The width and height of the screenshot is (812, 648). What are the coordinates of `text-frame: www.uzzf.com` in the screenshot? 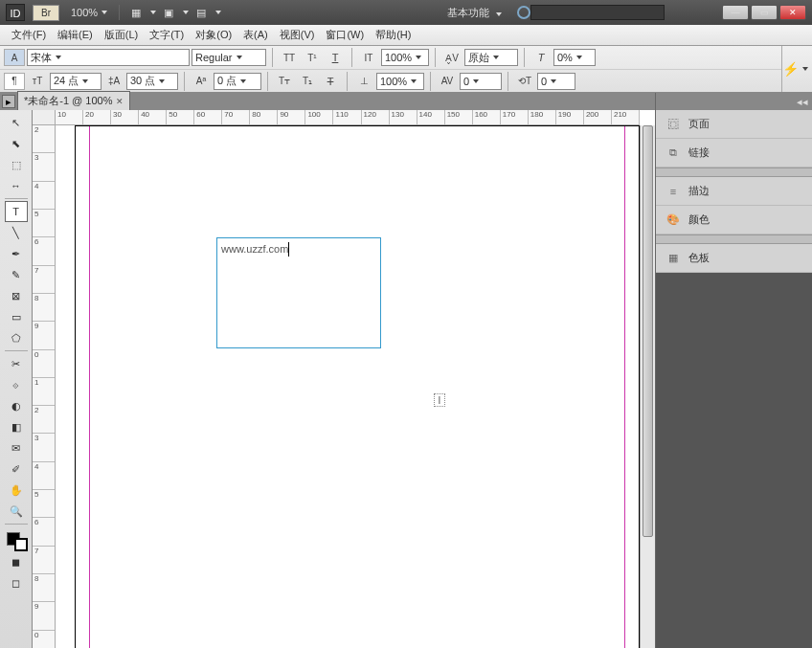 It's located at (299, 293).